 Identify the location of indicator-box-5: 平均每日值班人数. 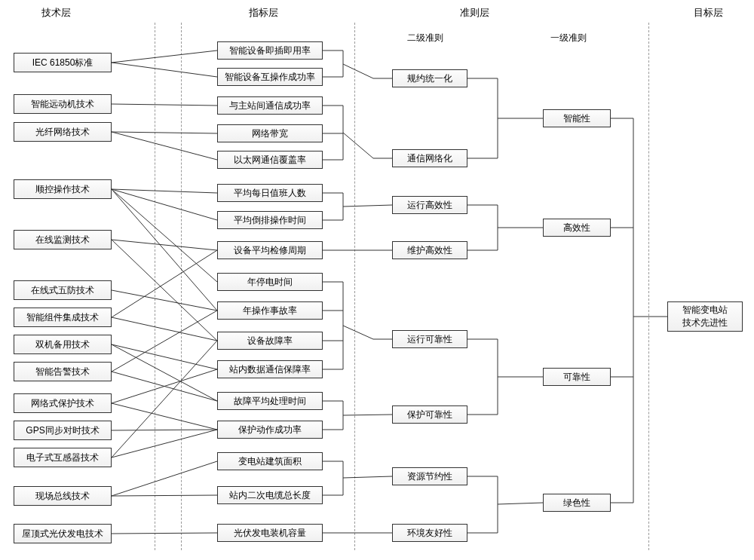
(270, 193).